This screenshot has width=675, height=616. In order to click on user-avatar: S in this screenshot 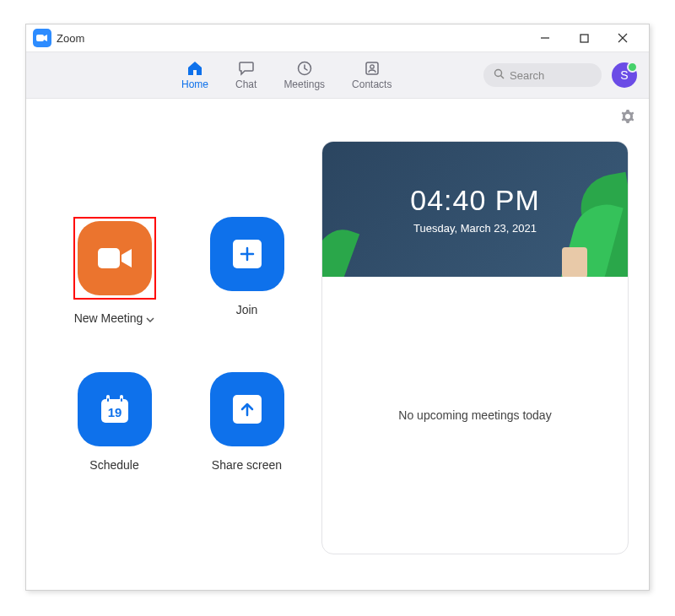, I will do `click(624, 75)`.